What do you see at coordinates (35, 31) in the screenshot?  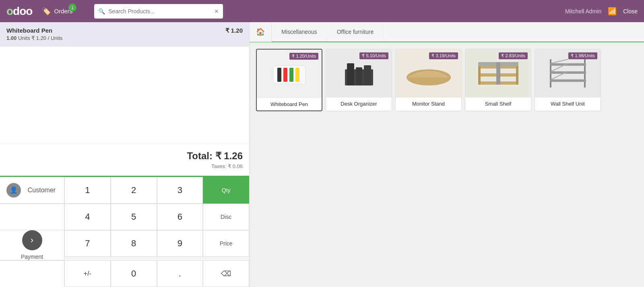 I see `item-name: Whiteboard Pen` at bounding box center [35, 31].